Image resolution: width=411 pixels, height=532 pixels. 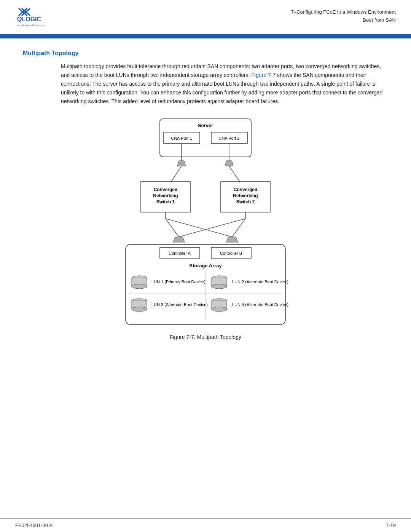 What do you see at coordinates (229, 163) in the screenshot?
I see `connector-cna2` at bounding box center [229, 163].